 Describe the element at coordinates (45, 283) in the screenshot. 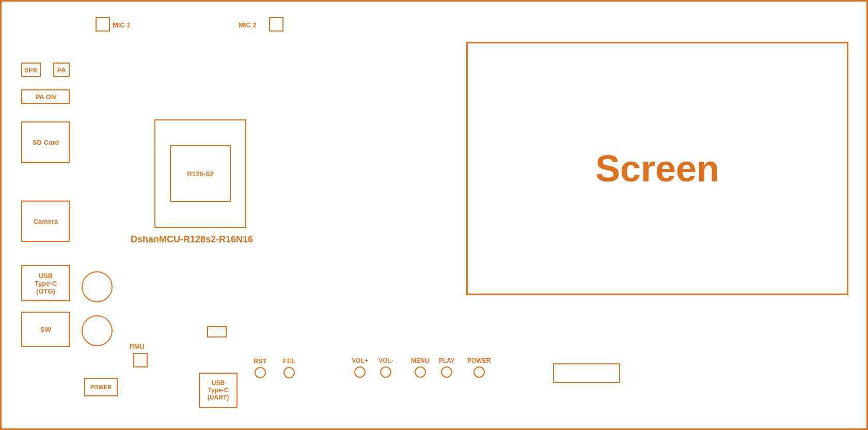

I see `usb-otg-box: USB Type-C (OTG)` at that location.